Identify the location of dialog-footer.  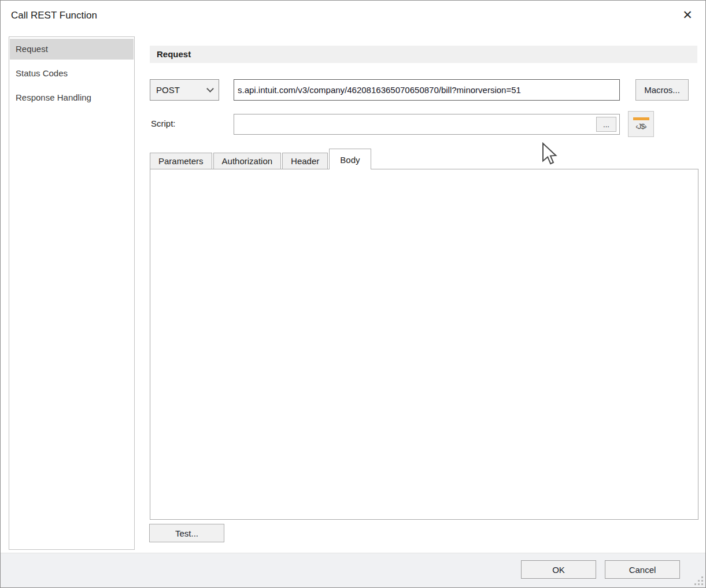
(353, 570).